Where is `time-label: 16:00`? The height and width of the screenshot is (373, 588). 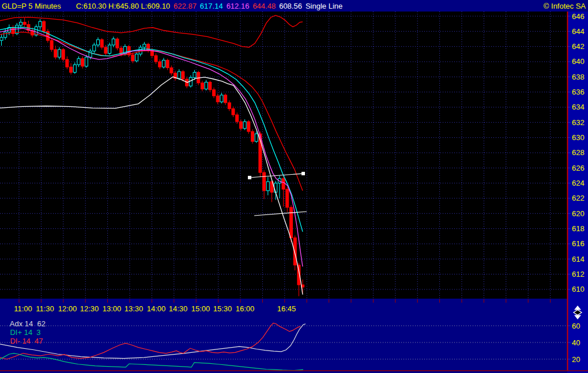 time-label: 16:00 is located at coordinates (246, 309).